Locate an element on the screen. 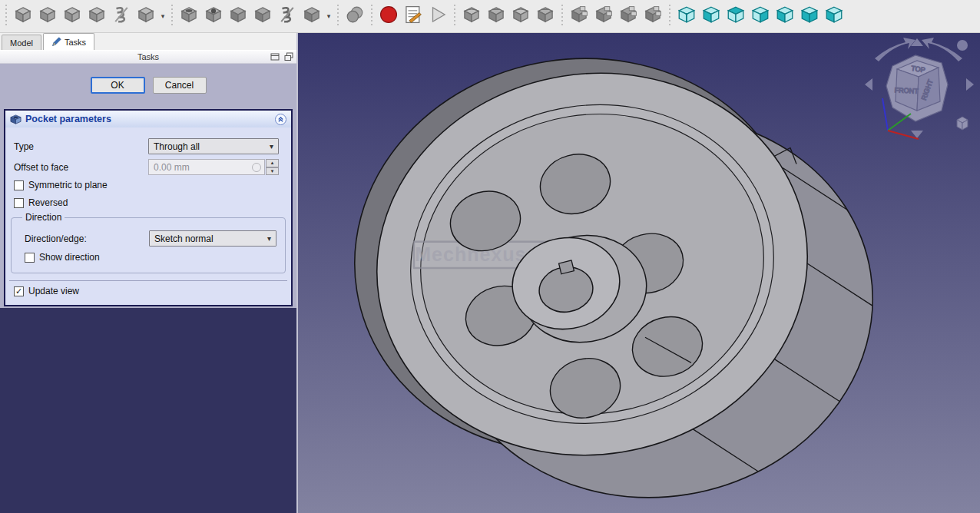  toolbar-fillet-button is located at coordinates (472, 16).